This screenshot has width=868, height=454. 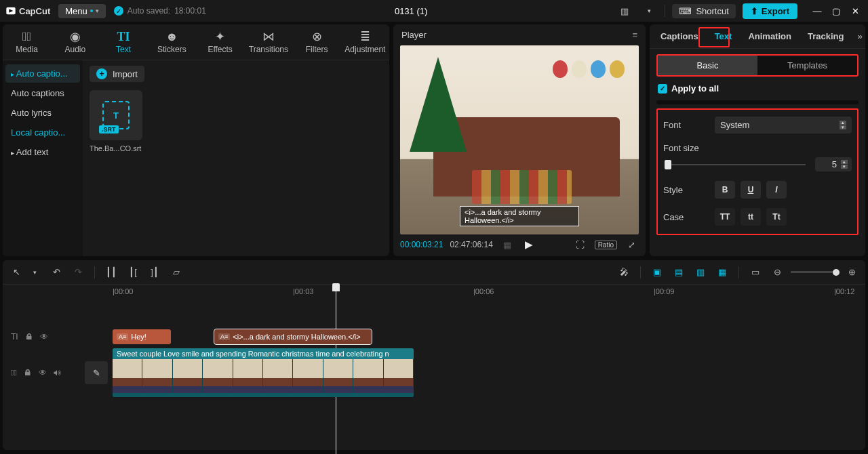 What do you see at coordinates (82, 11) in the screenshot?
I see `menu-button: Menu ▾` at bounding box center [82, 11].